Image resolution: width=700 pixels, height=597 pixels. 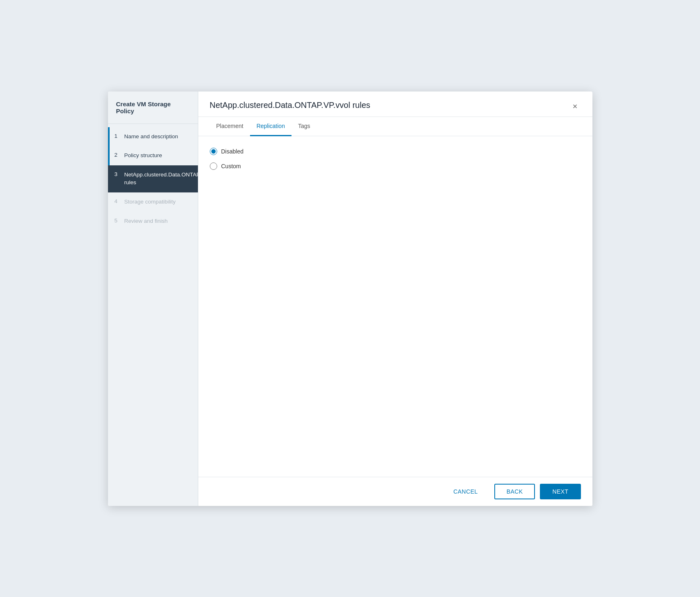 I want to click on step-1-number: 1, so click(x=117, y=136).